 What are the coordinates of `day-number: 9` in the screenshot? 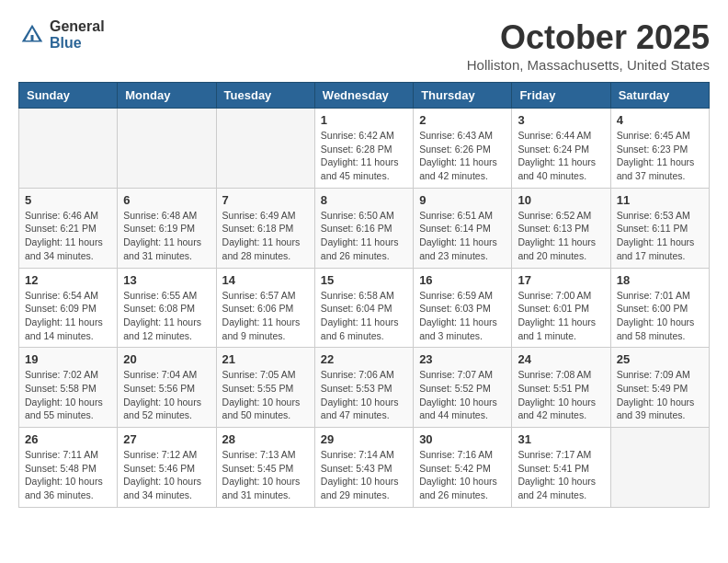 It's located at (462, 201).